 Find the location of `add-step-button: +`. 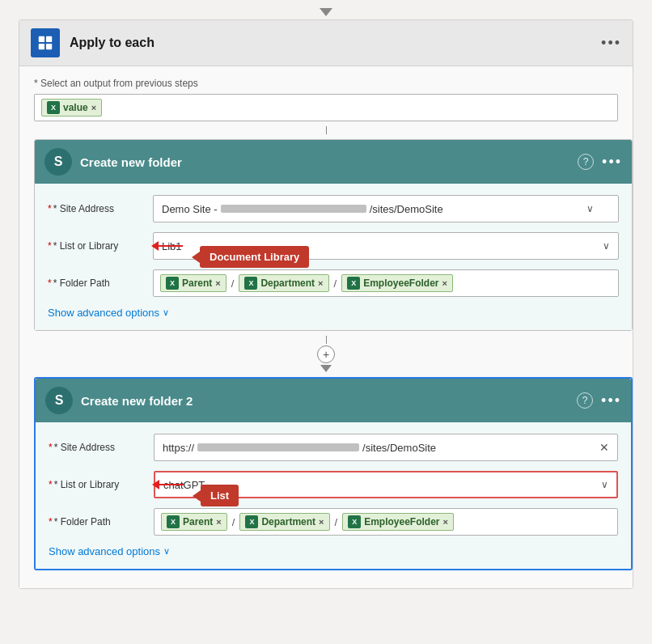

add-step-button: + is located at coordinates (326, 354).